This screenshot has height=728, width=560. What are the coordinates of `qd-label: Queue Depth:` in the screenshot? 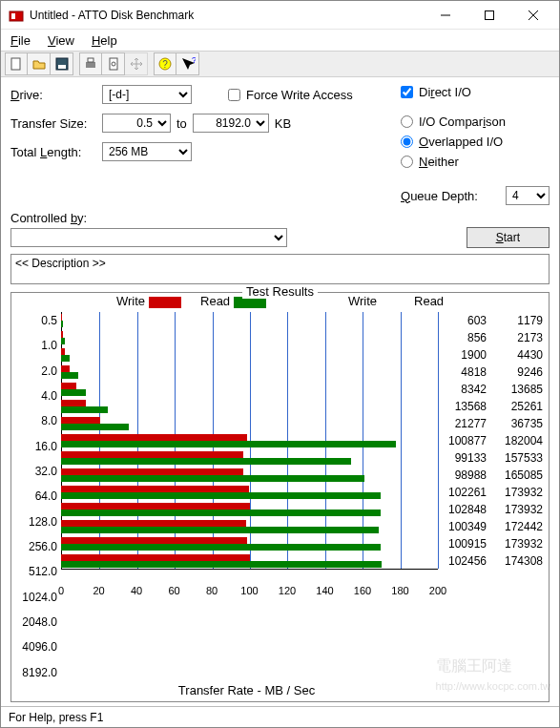 It's located at (439, 197).